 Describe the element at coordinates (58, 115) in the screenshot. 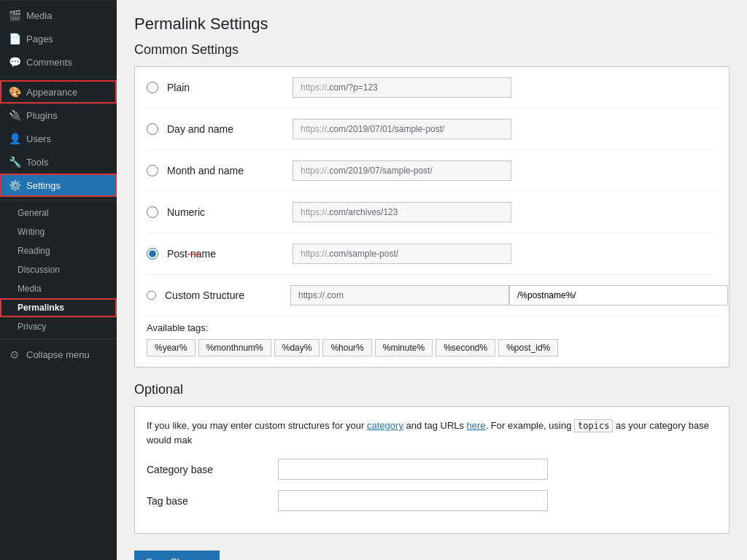

I see `sidebar-item-plugins: 🔌 Plugins` at that location.